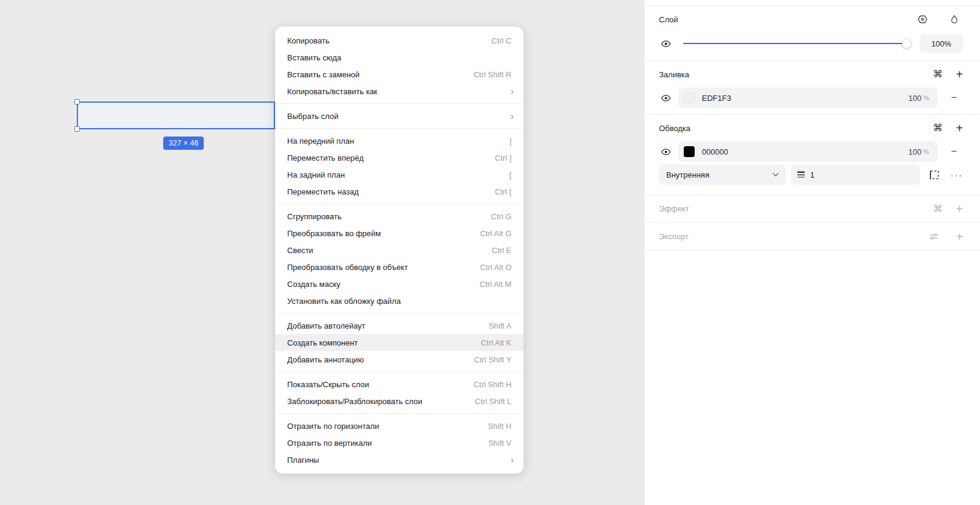 The image size is (980, 505). What do you see at coordinates (399, 74) in the screenshot?
I see `menu-item: Вставить с заменойCtrl Shift R` at bounding box center [399, 74].